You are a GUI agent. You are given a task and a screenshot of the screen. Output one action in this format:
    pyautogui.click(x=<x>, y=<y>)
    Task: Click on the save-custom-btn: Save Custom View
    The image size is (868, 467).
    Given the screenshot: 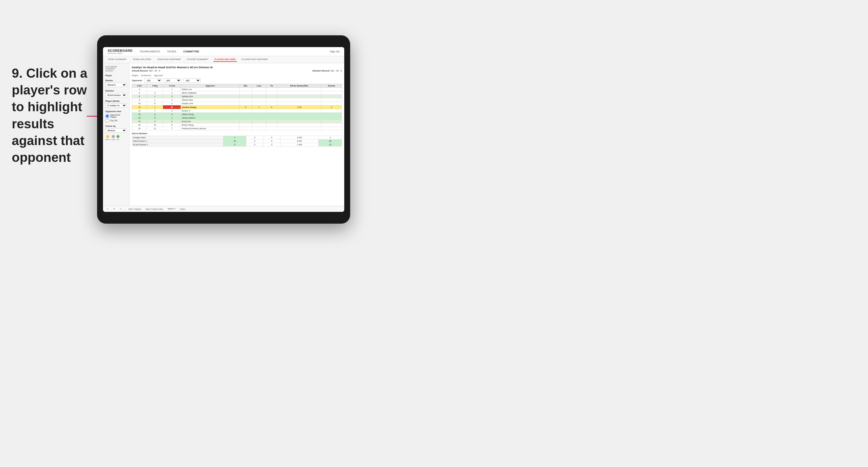 What is the action you would take?
    pyautogui.click(x=154, y=209)
    